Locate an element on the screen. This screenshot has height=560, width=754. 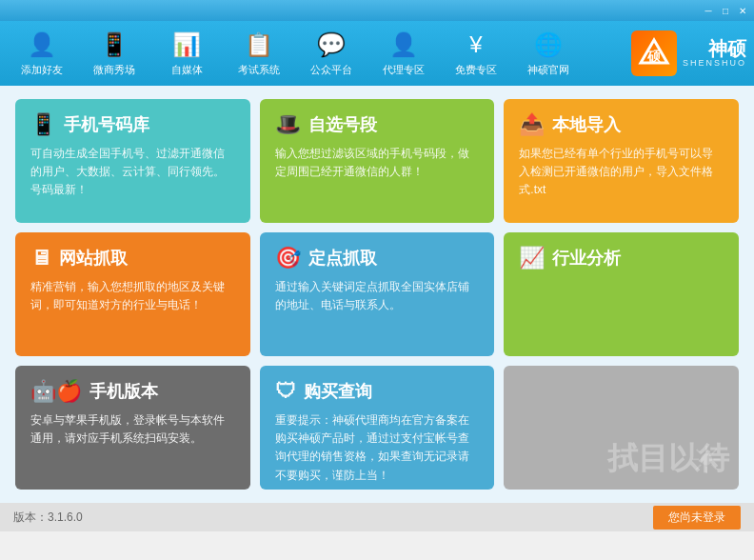
card-title-text-local-import: 本地导入 is located at coordinates (586, 125).